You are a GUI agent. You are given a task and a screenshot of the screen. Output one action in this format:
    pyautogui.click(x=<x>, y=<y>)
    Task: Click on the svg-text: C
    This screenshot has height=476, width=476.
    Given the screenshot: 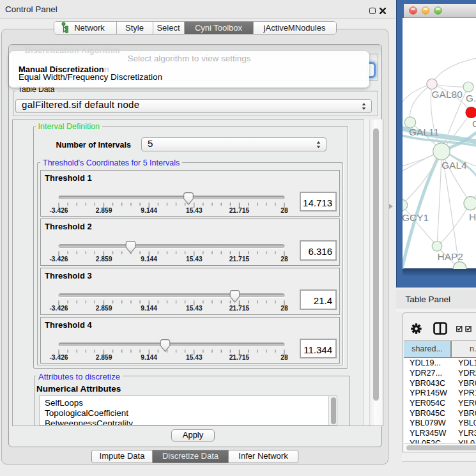 What is the action you would take?
    pyautogui.click(x=474, y=123)
    